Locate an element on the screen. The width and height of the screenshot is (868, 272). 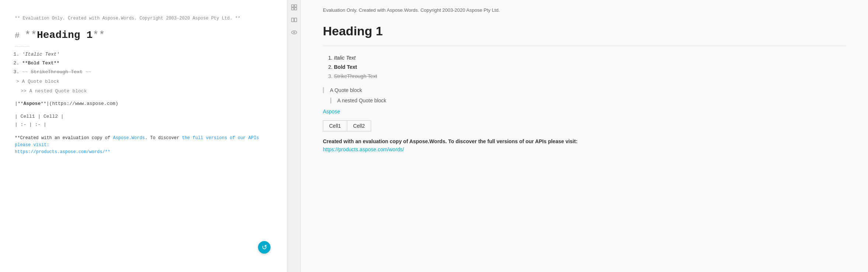
preview-list-item-strike: StrikeThrough Text is located at coordinates (590, 77).